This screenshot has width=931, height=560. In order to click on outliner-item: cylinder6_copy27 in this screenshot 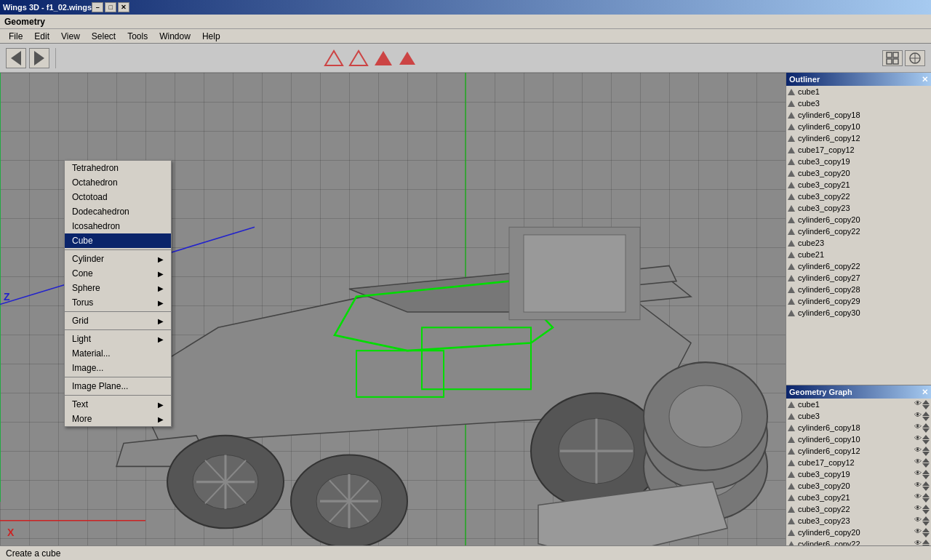, I will do `click(858, 278)`.